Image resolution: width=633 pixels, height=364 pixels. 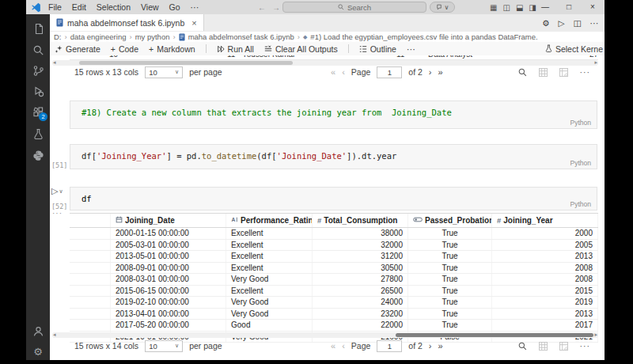 What do you see at coordinates (239, 156) in the screenshot?
I see `cell-code: df['Joining_Year'] = pd.to_datetime(df['…` at bounding box center [239, 156].